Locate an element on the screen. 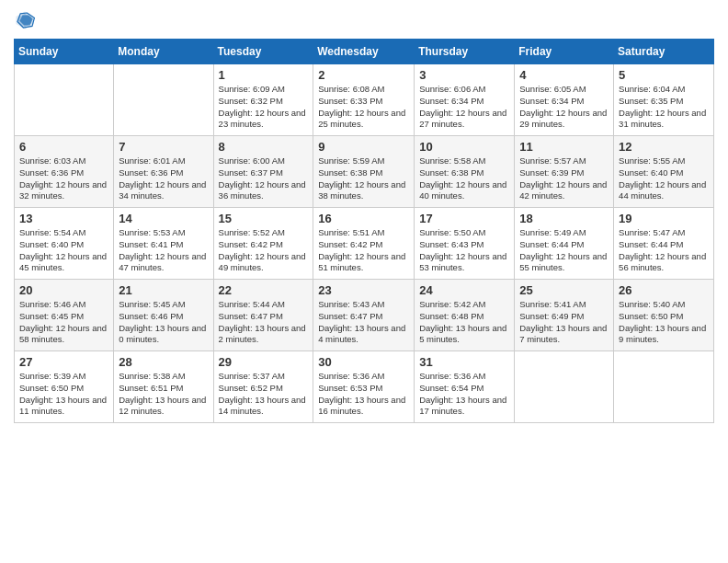 The image size is (728, 563). day-number: 15 is located at coordinates (264, 219).